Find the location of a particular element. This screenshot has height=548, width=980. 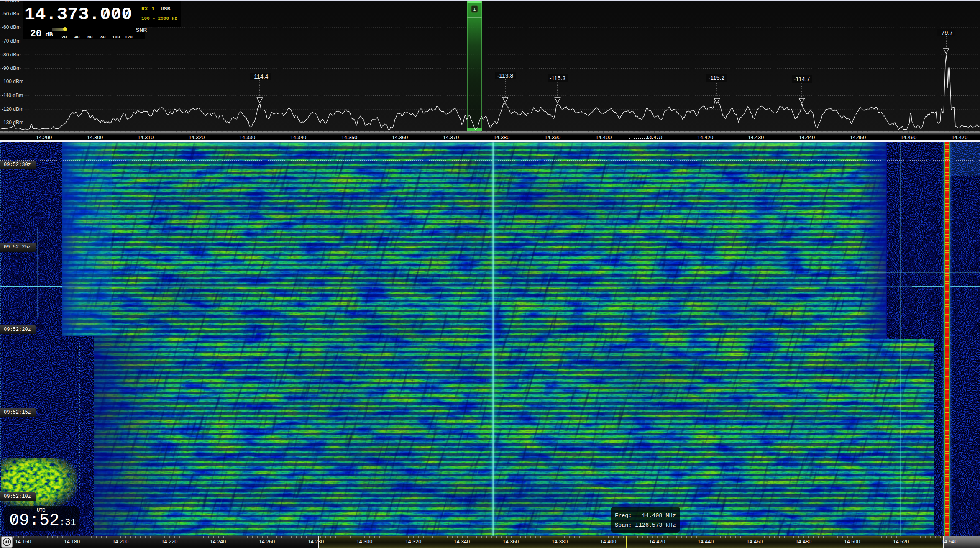

svg-text: -115.2 is located at coordinates (717, 78).